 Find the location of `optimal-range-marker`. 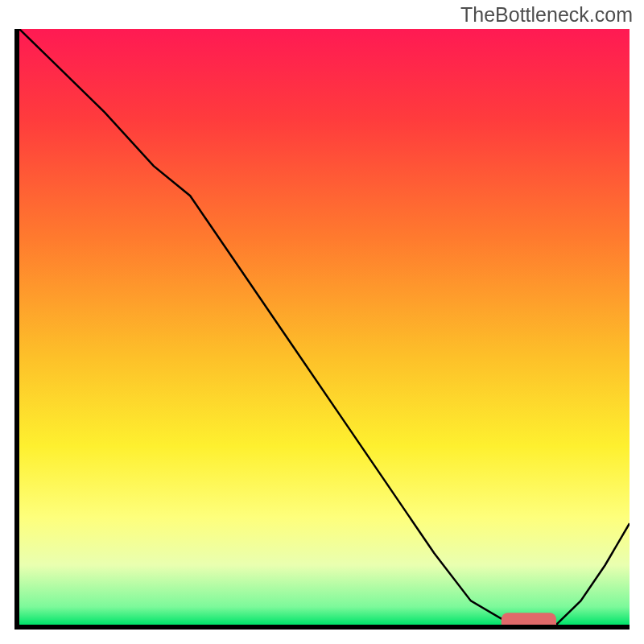

optimal-range-marker is located at coordinates (529, 618).